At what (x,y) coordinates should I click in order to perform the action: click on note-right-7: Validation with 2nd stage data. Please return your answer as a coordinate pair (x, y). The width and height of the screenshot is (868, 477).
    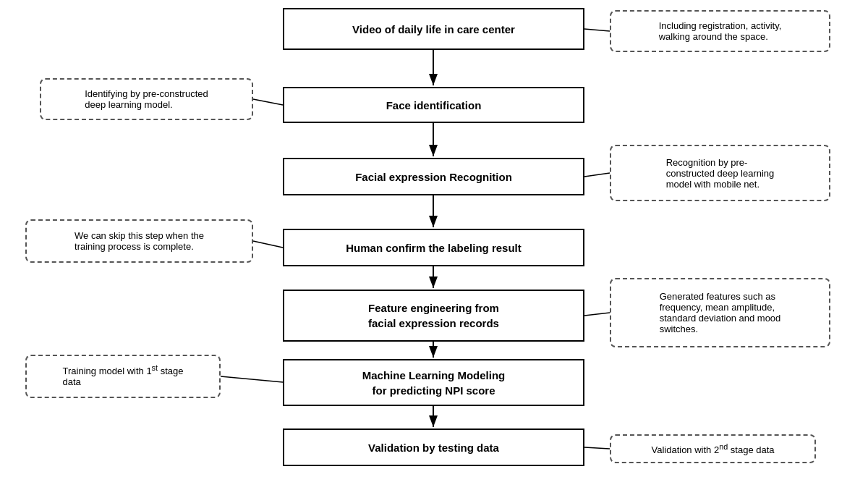
    Looking at the image, I should click on (713, 449).